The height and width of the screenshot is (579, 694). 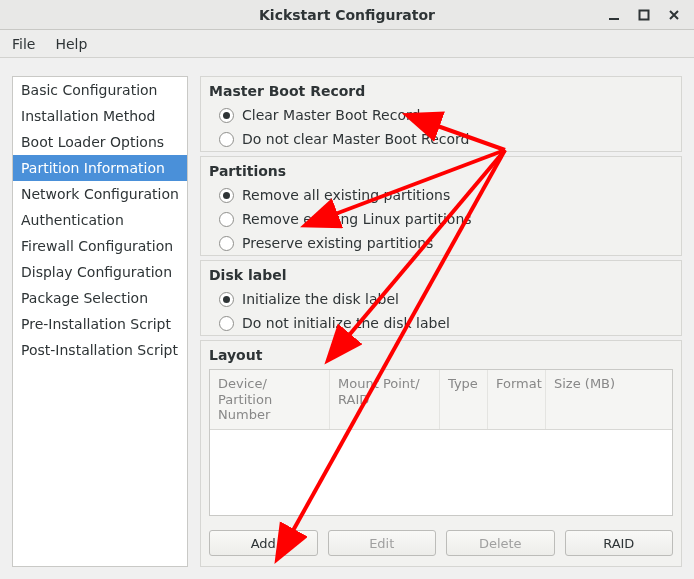 I want to click on radio-label: Remove existing Linux partitions, so click(x=357, y=219).